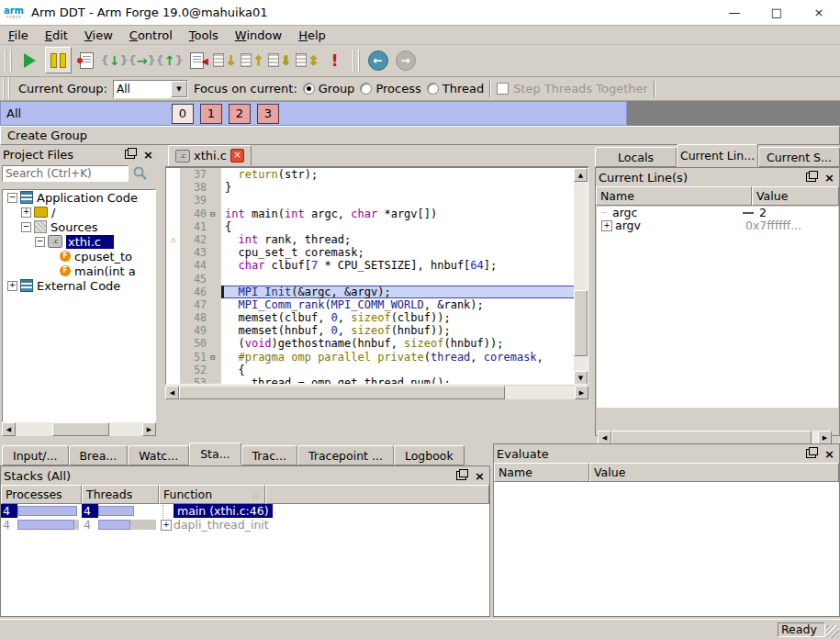 This screenshot has height=639, width=840. What do you see at coordinates (370, 200) in the screenshot?
I see `code-line-39: 39` at bounding box center [370, 200].